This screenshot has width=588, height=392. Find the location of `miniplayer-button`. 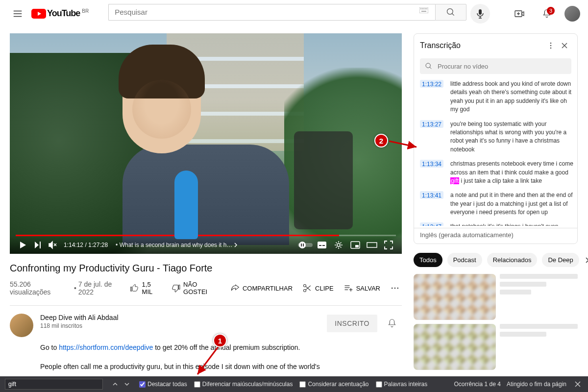

miniplayer-button is located at coordinates (355, 245).